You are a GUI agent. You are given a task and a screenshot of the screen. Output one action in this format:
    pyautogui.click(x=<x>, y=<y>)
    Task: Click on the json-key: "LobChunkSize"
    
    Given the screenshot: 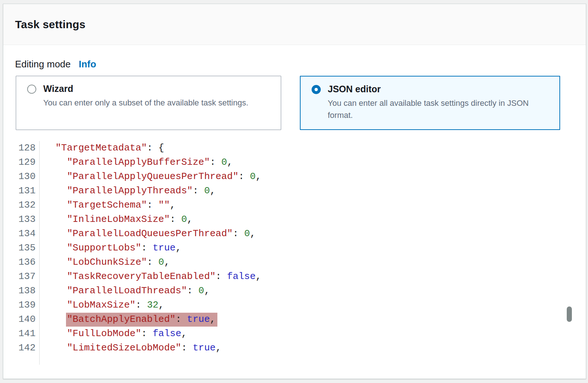 What is the action you would take?
    pyautogui.click(x=107, y=262)
    